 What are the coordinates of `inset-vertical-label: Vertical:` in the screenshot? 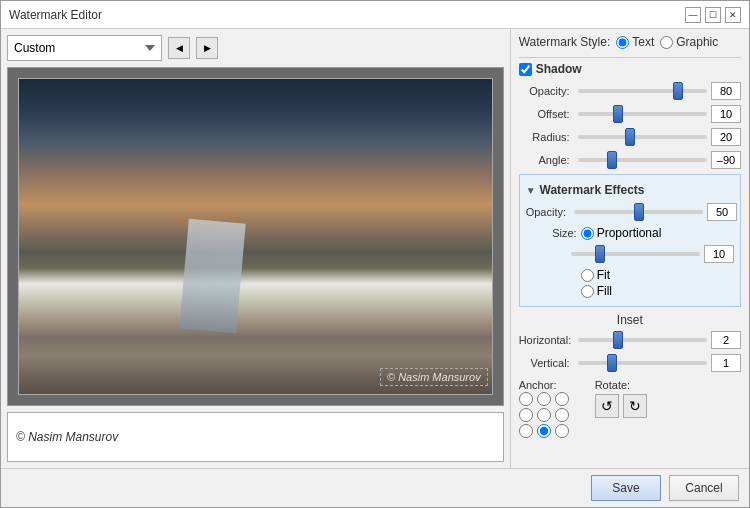 It's located at (546, 363).